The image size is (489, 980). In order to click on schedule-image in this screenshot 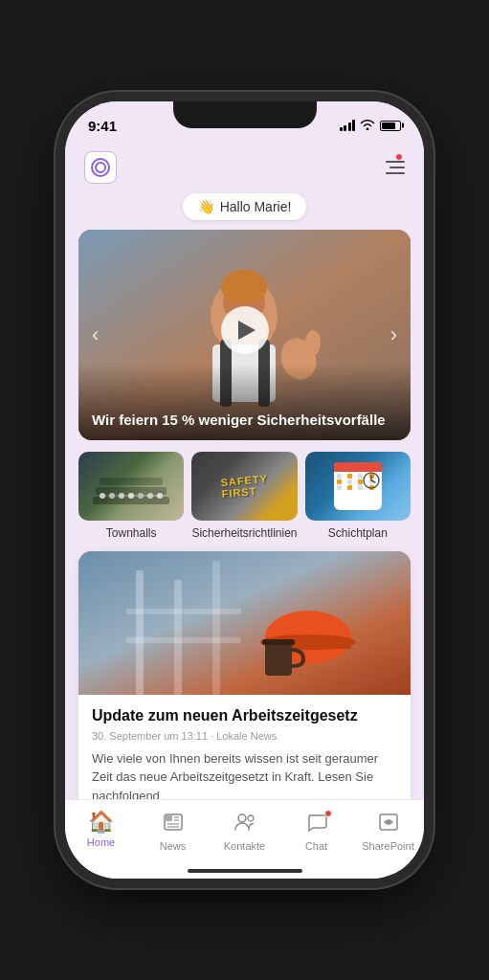, I will do `click(358, 486)`.